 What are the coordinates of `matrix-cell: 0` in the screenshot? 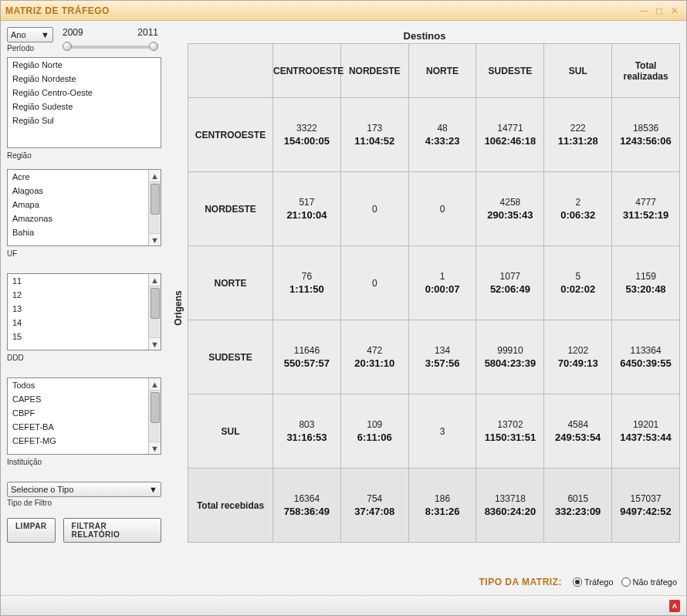 It's located at (374, 283).